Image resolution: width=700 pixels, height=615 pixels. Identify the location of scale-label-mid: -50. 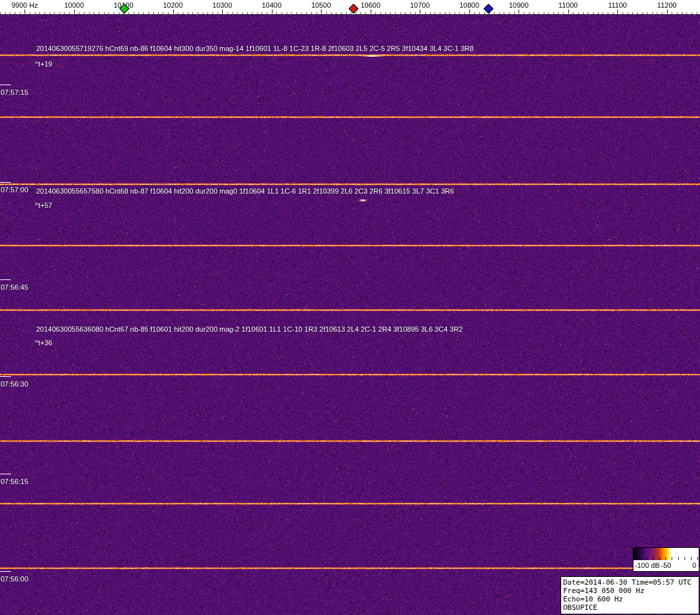
(666, 565).